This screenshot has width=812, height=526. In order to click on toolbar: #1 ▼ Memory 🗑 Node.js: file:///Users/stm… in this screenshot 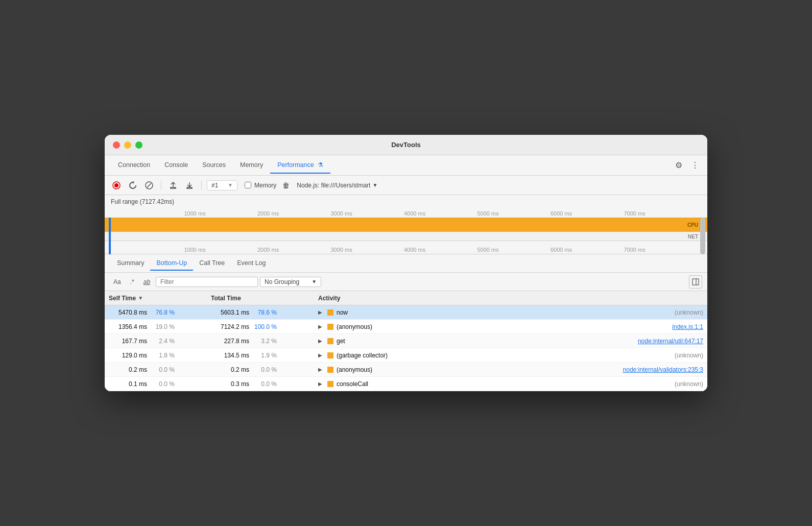, I will do `click(406, 185)`.